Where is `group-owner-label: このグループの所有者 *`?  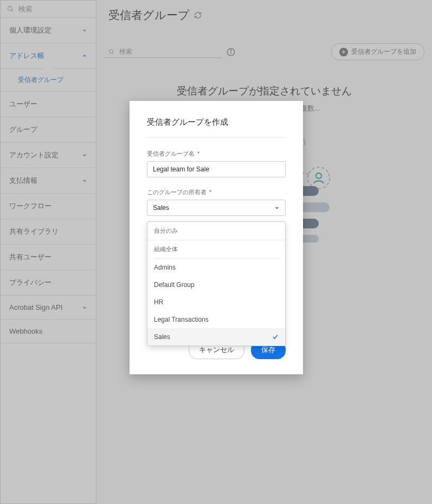
group-owner-label: このグループの所有者 * is located at coordinates (216, 192).